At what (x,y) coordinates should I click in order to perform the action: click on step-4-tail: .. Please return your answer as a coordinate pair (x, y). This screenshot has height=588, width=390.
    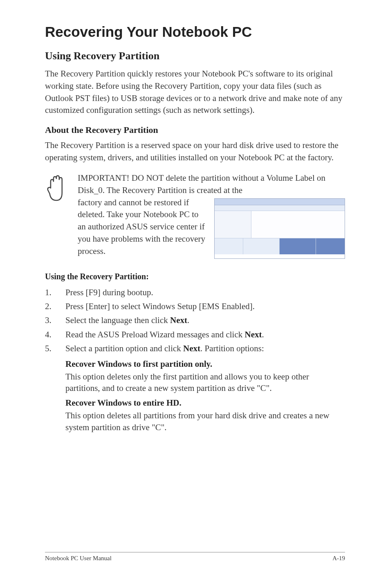
    Looking at the image, I should click on (262, 334).